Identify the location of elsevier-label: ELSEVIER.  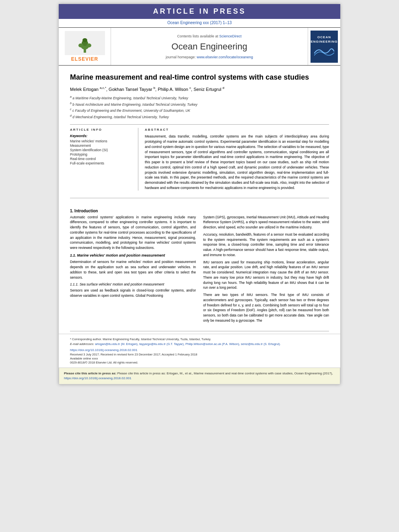
(84, 59).